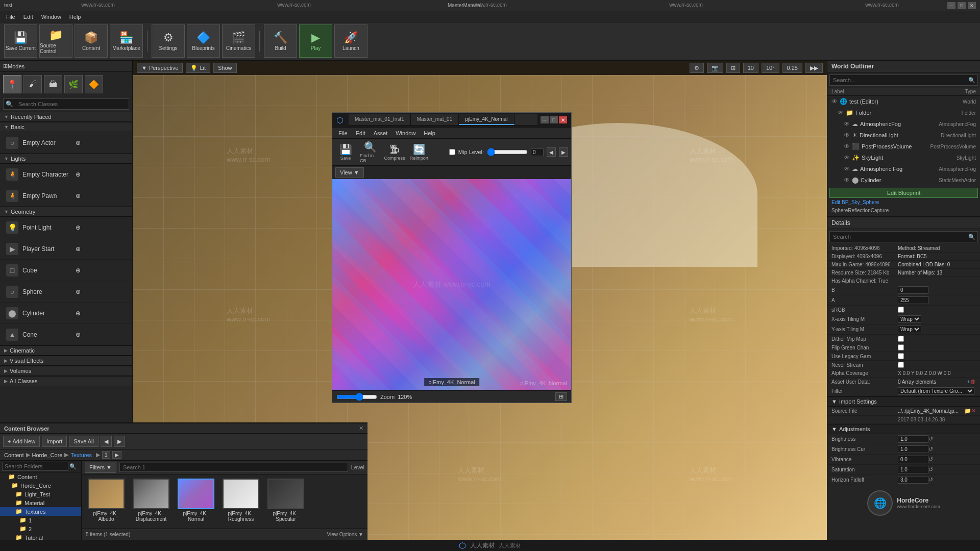  I want to click on grid-size-btn: 10, so click(751, 68).